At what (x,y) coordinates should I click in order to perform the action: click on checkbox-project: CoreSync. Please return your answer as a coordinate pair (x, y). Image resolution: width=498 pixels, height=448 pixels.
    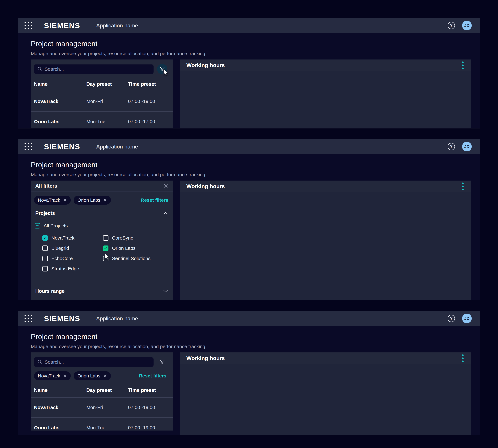
    Looking at the image, I should click on (127, 238).